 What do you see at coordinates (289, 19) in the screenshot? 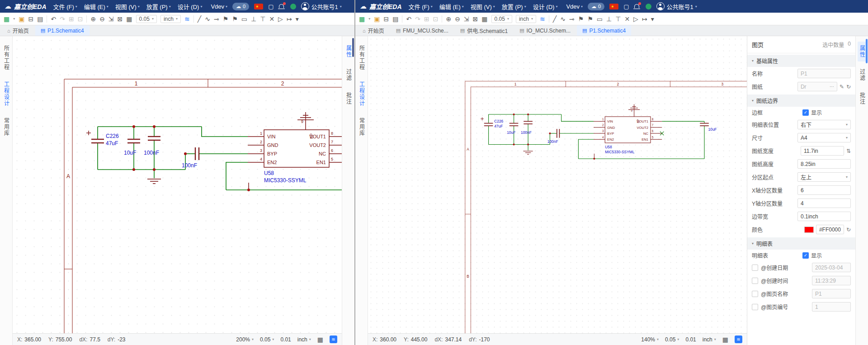
I see `port-tool-icon: ↦` at bounding box center [289, 19].